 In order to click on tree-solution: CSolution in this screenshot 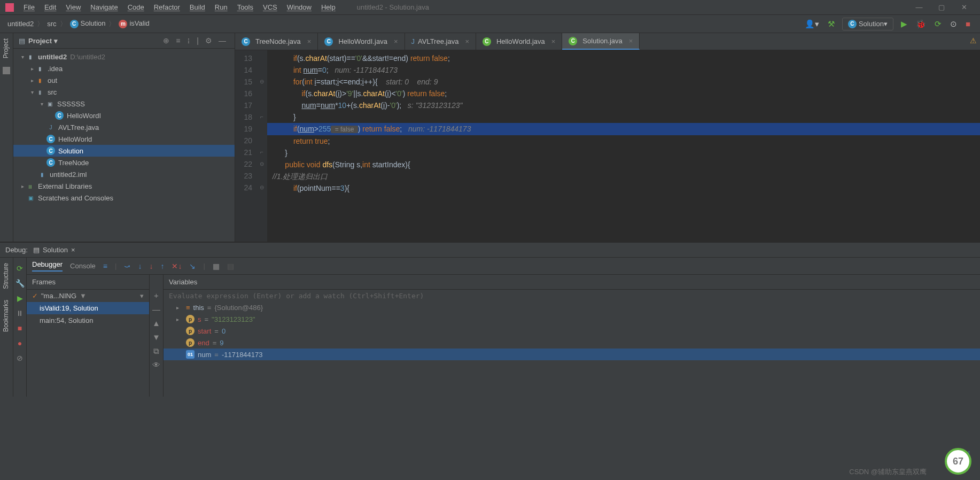, I will do `click(124, 151)`.